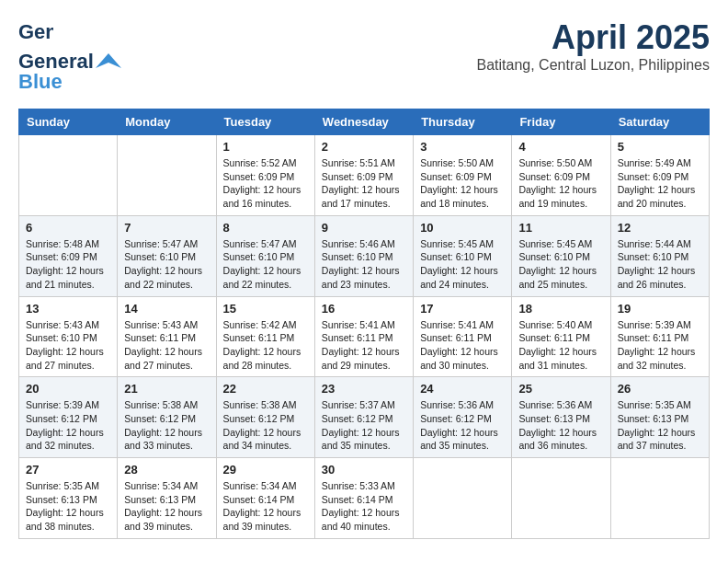 This screenshot has width=728, height=563. What do you see at coordinates (265, 176) in the screenshot?
I see `calendar-cell: 1Sunrise: 5:52 AMSunset: 6:09 PMDaylight…` at bounding box center [265, 176].